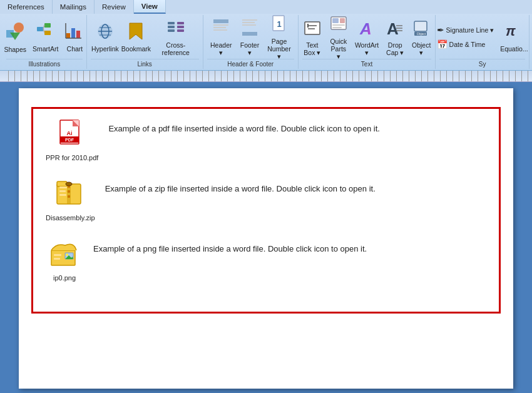 The image size is (532, 393). What do you see at coordinates (367, 37) in the screenshot?
I see `text-items: TextBox ▾ QuickParts ▾` at bounding box center [367, 37].